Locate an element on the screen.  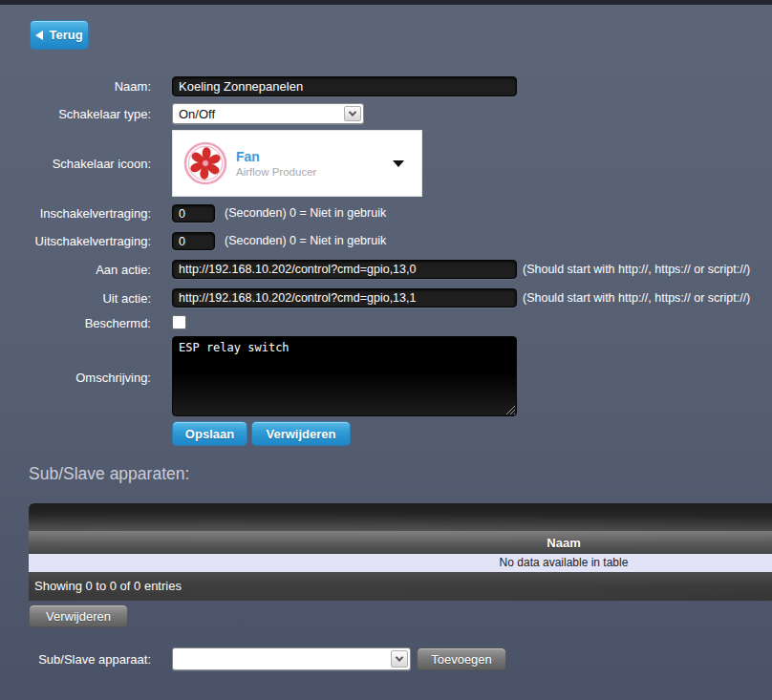
omschrijving-field: ESP relay switch is located at coordinates (344, 376).